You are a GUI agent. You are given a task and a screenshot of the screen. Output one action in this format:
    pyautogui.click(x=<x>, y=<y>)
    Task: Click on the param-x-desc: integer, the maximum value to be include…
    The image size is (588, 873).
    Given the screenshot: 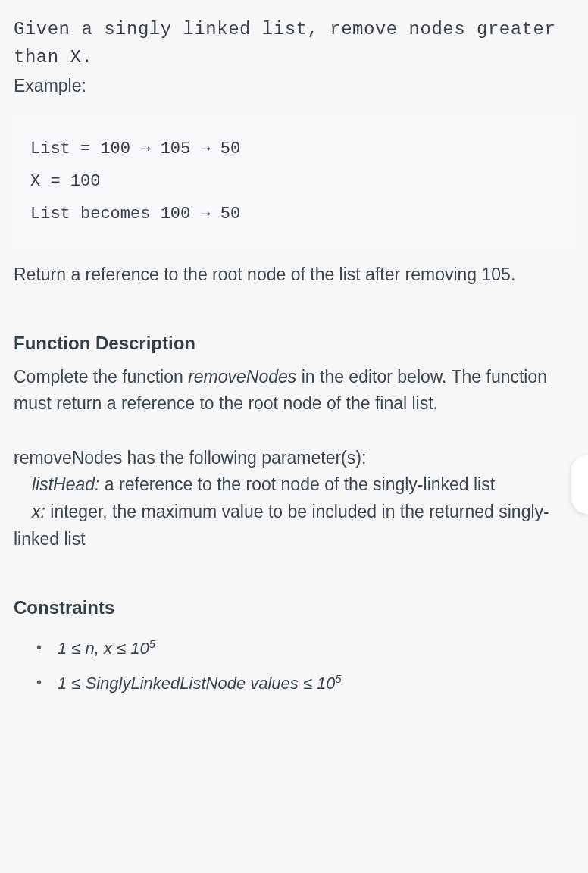 What is the action you would take?
    pyautogui.click(x=282, y=525)
    